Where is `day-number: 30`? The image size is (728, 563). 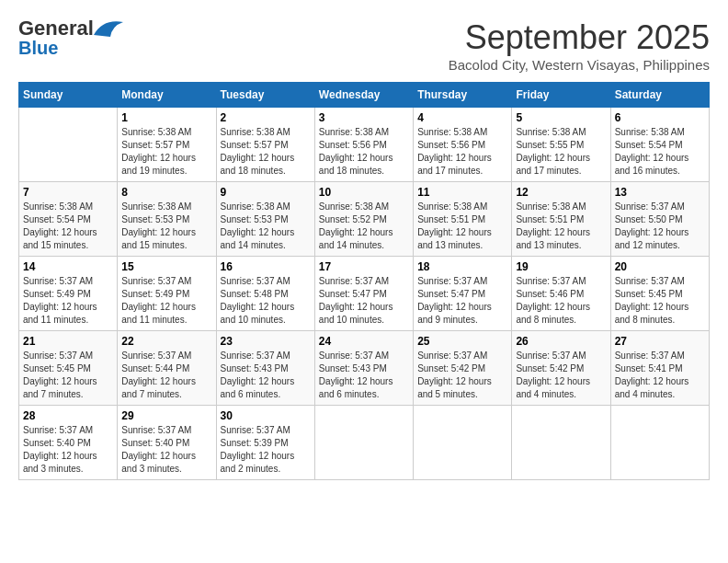
day-number: 30 is located at coordinates (266, 416).